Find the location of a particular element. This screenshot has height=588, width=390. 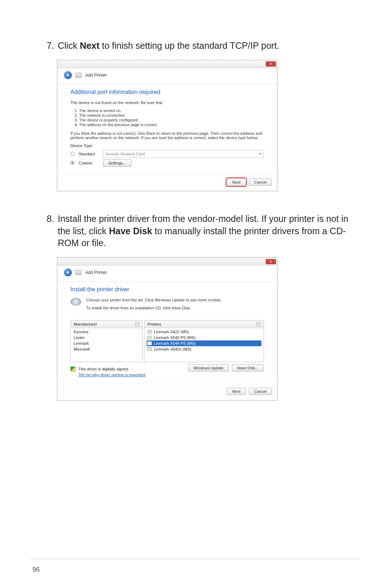

have-disk-text: To install the driver from an installati… is located at coordinates (154, 308).